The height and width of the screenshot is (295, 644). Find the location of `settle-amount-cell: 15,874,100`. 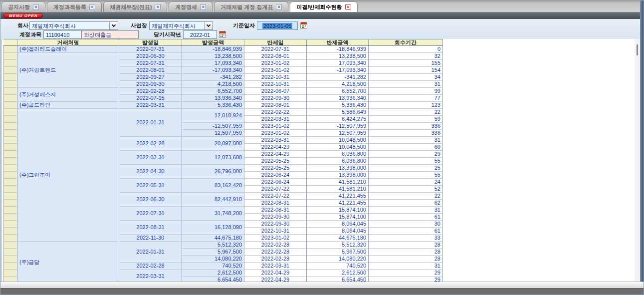

settle-amount-cell: 15,874,100 is located at coordinates (338, 210).